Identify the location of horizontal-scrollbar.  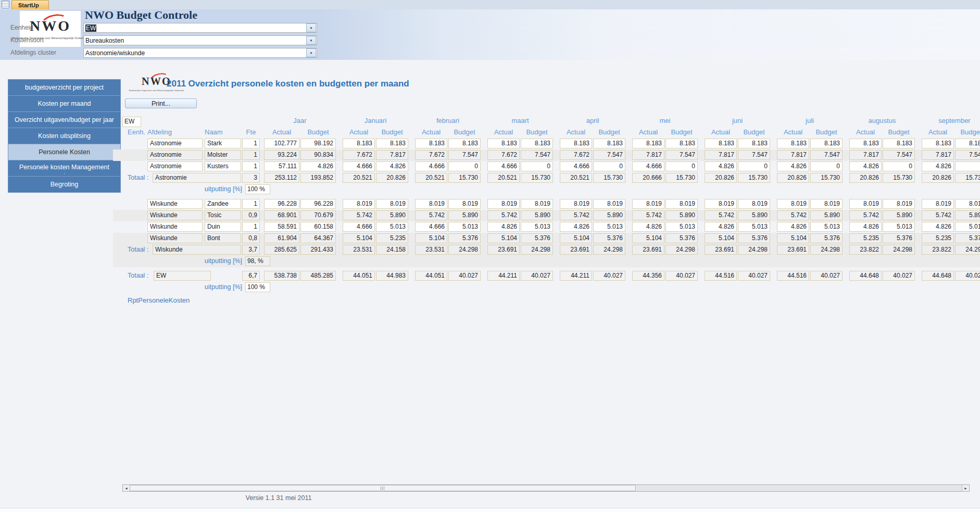
(546, 488).